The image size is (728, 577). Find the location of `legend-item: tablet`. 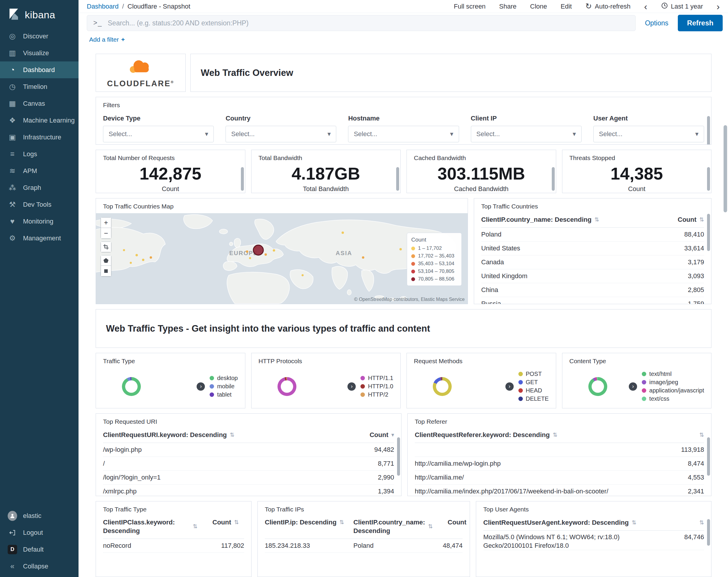

legend-item: tablet is located at coordinates (224, 395).